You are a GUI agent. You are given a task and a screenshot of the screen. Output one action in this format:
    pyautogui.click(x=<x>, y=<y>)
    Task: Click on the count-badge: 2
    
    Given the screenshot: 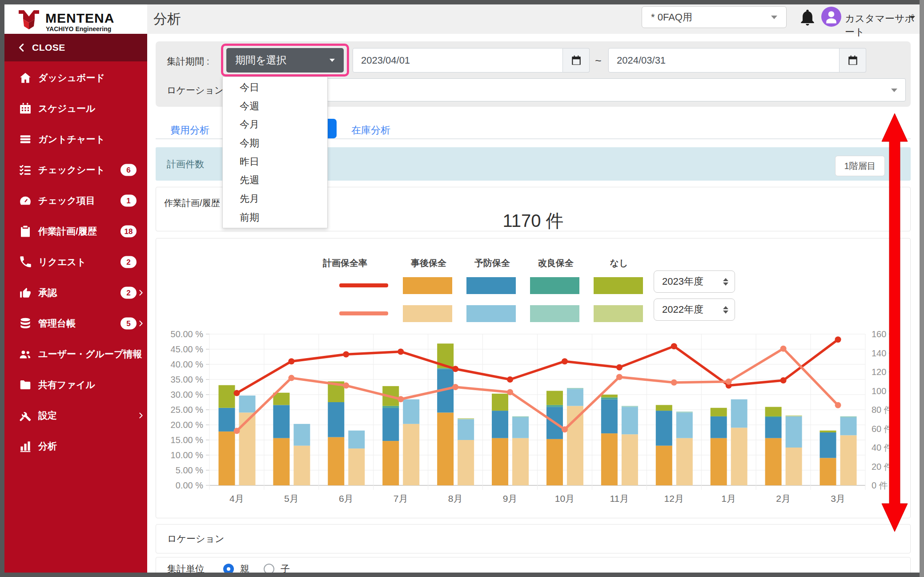 What is the action you would take?
    pyautogui.click(x=129, y=262)
    